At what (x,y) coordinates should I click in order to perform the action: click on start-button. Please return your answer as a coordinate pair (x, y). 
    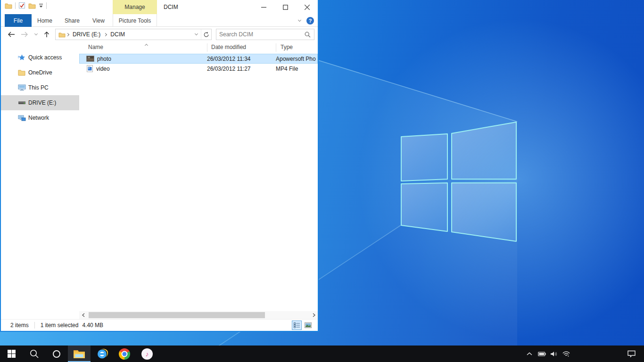
    Looking at the image, I should click on (11, 354).